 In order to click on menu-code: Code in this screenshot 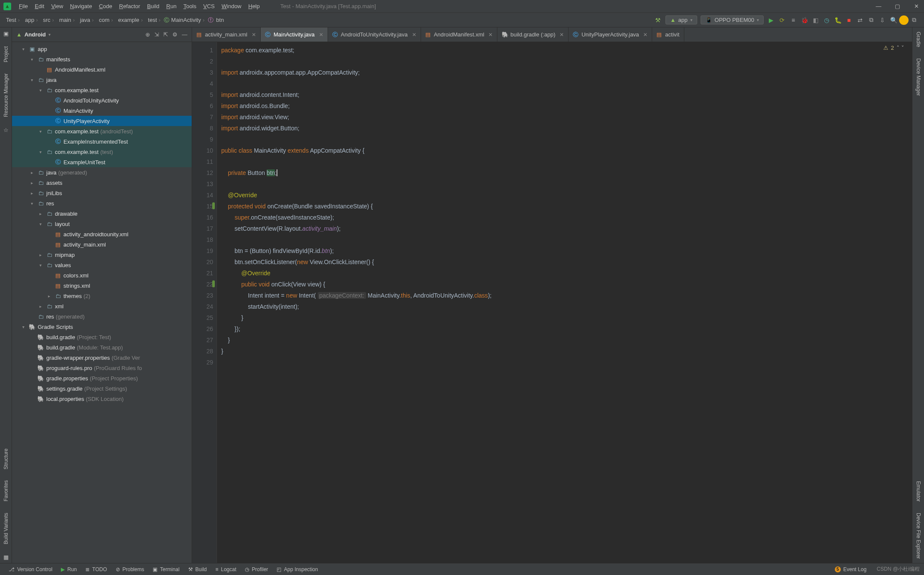, I will do `click(105, 6)`.